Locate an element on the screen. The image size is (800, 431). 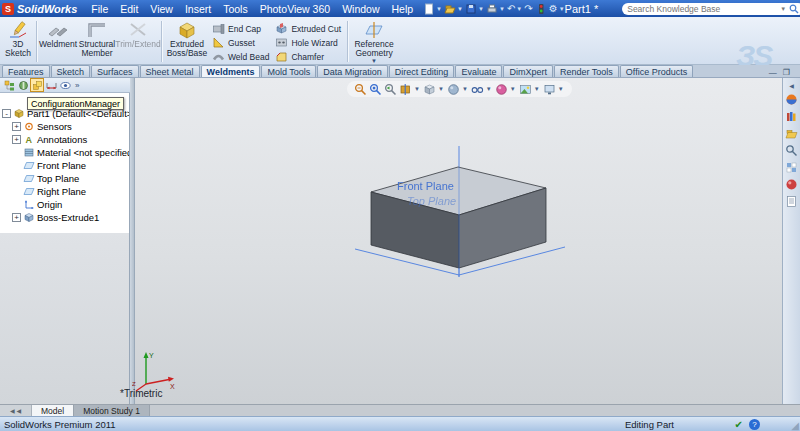
apply-scene-caret-icon: ▼ is located at coordinates (537, 89).